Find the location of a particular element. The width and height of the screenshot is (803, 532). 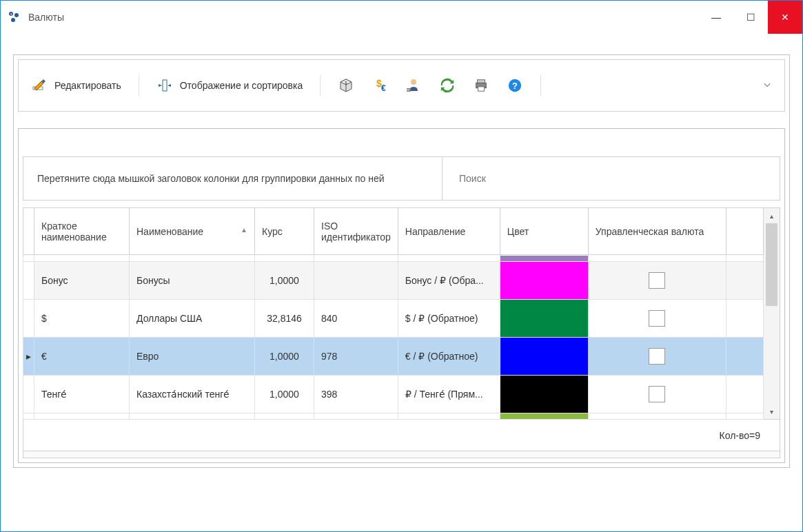

column-header-name: Наименование▲ is located at coordinates (192, 232).